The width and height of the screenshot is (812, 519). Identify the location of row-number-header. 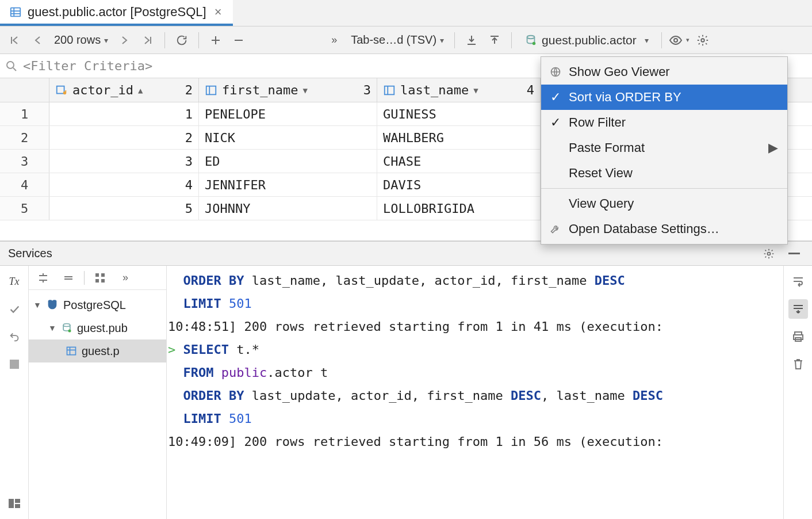
(25, 90).